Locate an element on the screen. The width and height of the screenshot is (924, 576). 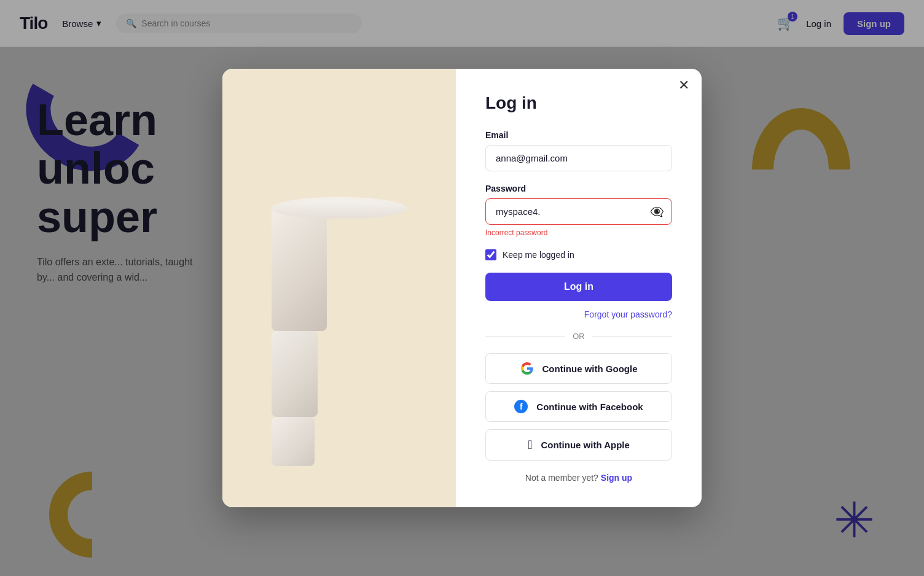
email-field-group: Email is located at coordinates (579, 151).